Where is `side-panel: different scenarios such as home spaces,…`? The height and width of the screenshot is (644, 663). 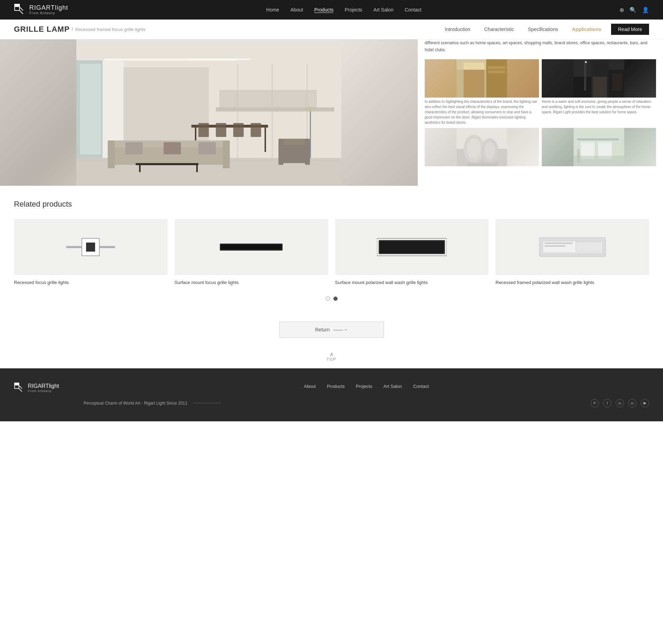
side-panel: different scenarios such as home spaces,… is located at coordinates (540, 113).